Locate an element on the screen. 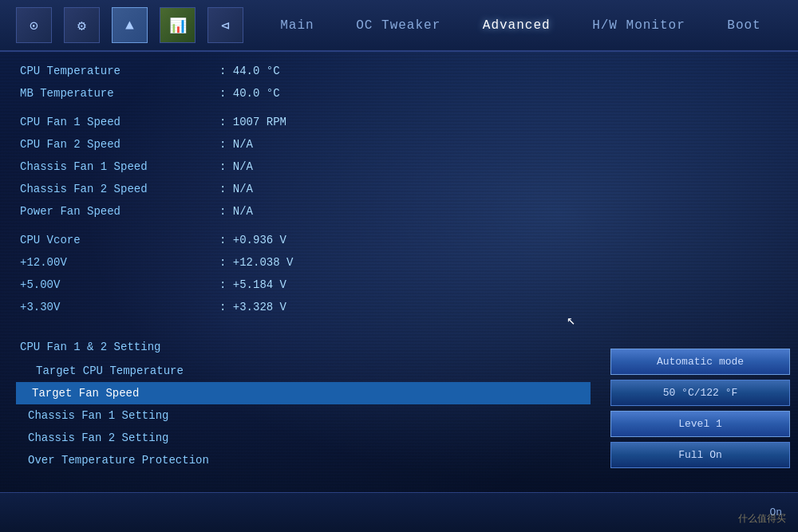 This screenshot has height=532, width=798. v5-row: +5.00V : +5.184 V is located at coordinates (307, 285).